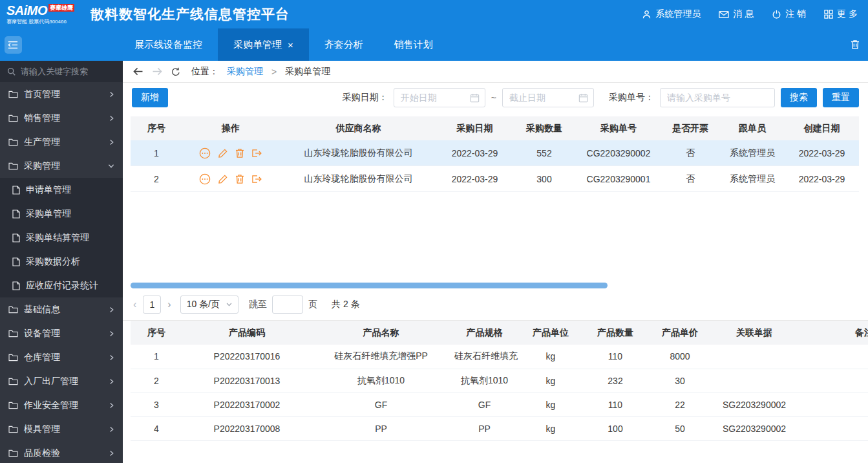 This screenshot has width=868, height=463. Describe the element at coordinates (61, 118) in the screenshot. I see `sidebar-item-sales-mgmt: 销售管理` at that location.